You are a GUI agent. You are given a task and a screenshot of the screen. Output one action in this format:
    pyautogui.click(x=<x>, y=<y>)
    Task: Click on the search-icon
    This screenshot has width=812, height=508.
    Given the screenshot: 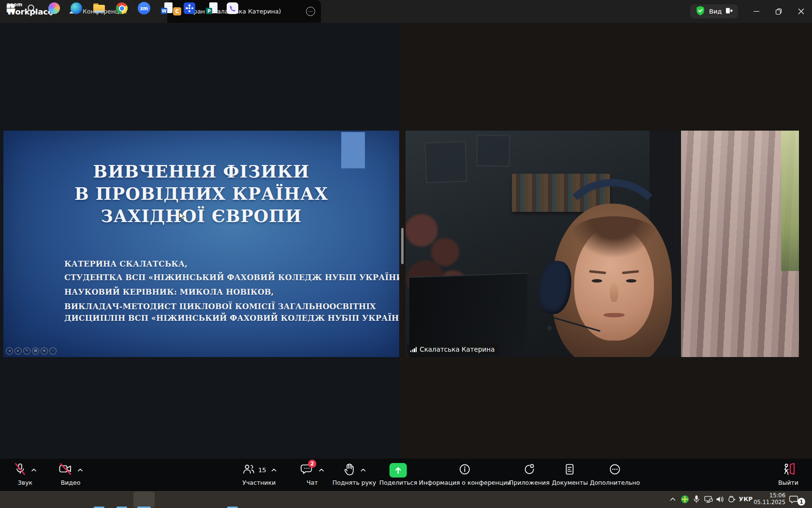 What is the action you would take?
    pyautogui.click(x=32, y=9)
    